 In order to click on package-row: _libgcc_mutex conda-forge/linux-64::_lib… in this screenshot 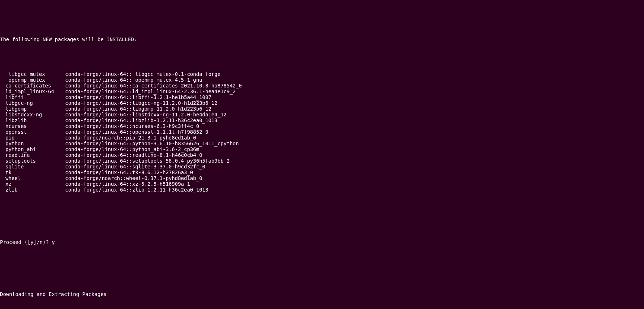, I will do `click(322, 74)`.